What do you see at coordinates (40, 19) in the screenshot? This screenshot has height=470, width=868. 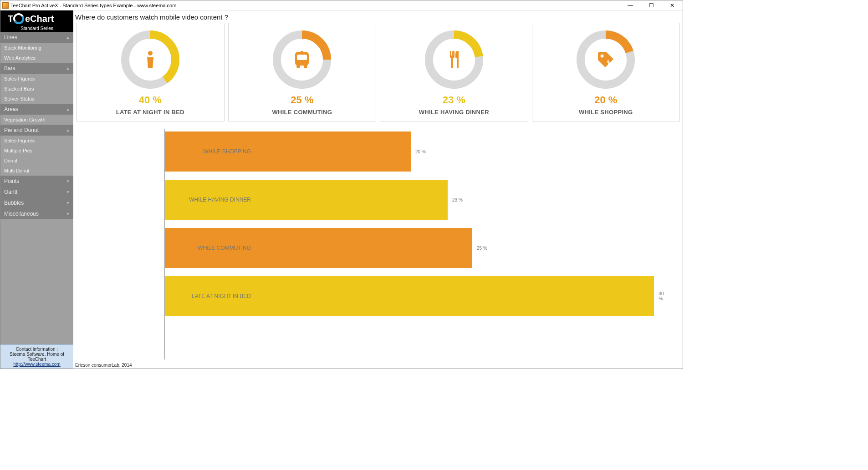 I see `svg-text: eChart` at bounding box center [40, 19].